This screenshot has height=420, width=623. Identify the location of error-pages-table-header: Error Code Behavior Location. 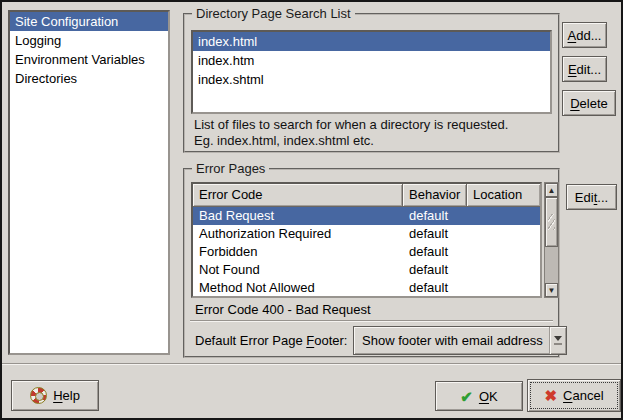
(366, 196).